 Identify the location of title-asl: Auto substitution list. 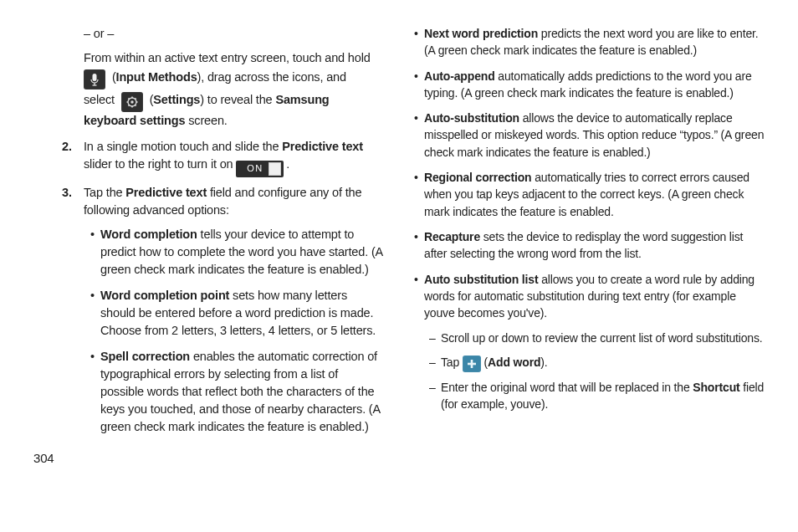
(481, 279).